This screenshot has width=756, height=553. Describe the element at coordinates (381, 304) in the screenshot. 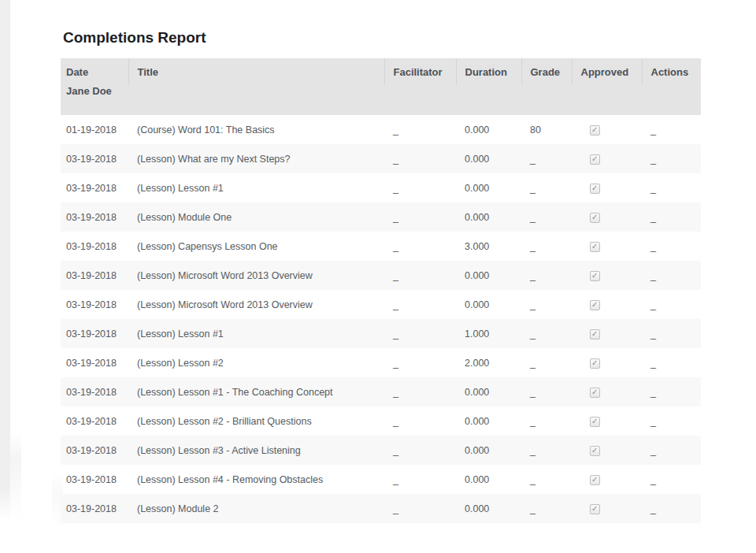

I see `table-row: 03-19-2018(Lesson) Microsoft Word 2013 O…` at that location.